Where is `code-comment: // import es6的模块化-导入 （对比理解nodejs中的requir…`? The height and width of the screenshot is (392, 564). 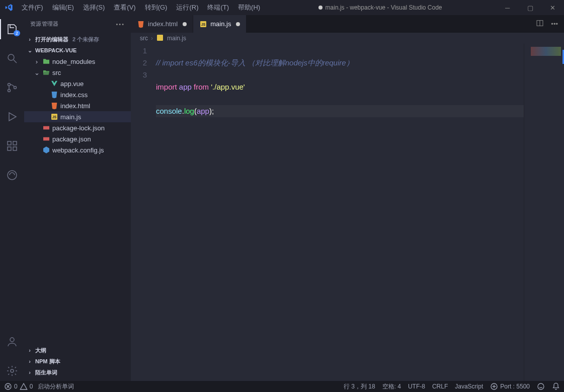
code-comment: // import es6的模块化-导入 （对比理解nodejs中的requir… is located at coordinates (255, 62).